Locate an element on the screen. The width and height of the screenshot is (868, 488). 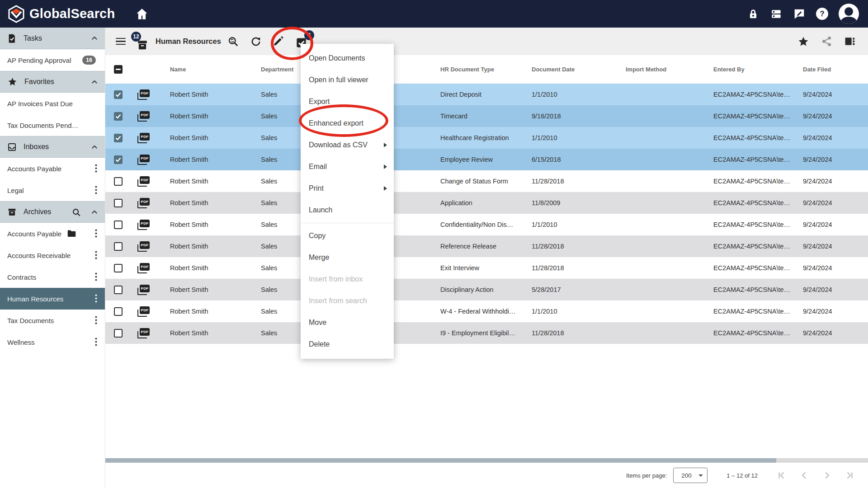
menu-item-insert-from-search: Insert from search is located at coordinates (347, 301).